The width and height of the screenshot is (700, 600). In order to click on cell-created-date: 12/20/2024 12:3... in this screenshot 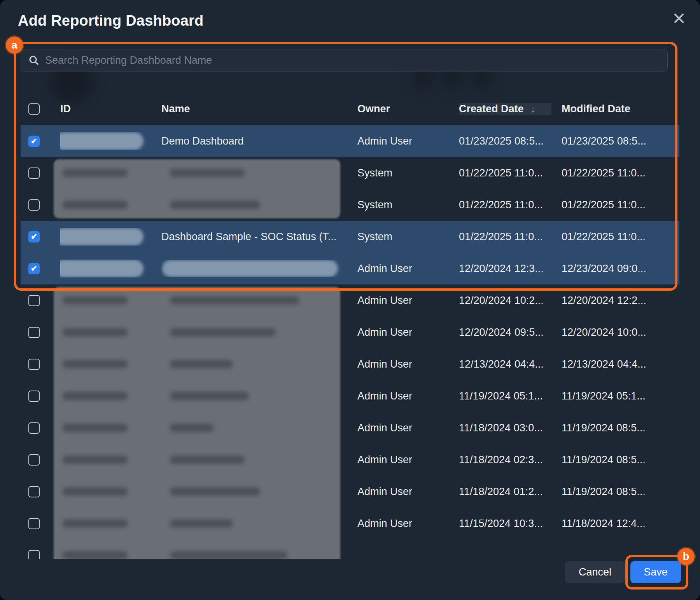, I will do `click(510, 269)`.